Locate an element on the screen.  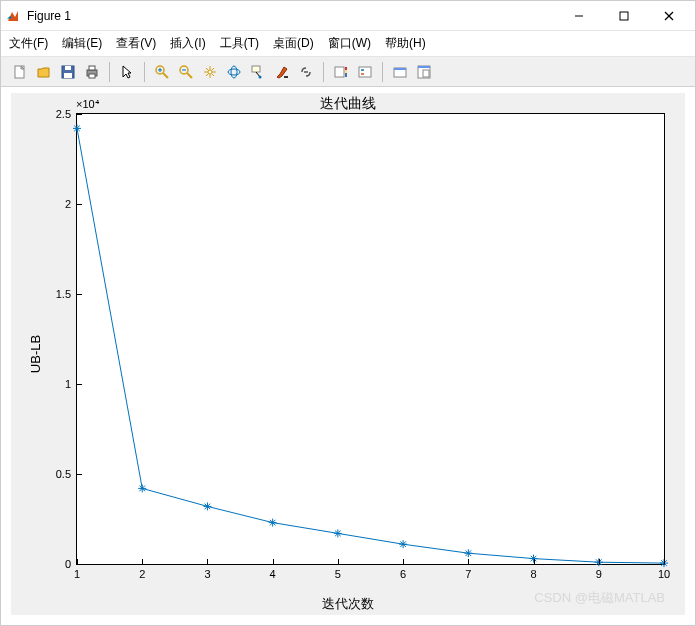
close-button is located at coordinates (668, 16).